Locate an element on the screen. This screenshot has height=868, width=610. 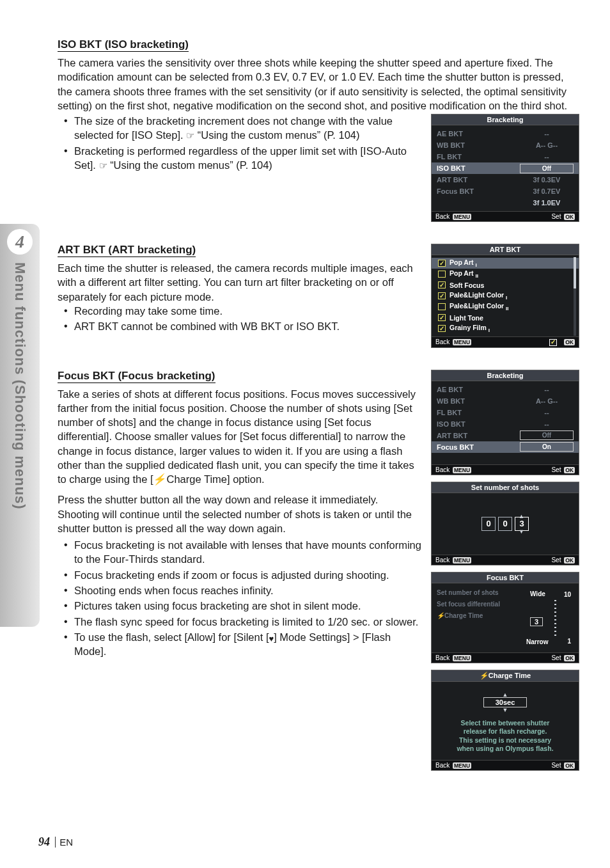
screen-title: Set number of shots is located at coordinates (505, 487).